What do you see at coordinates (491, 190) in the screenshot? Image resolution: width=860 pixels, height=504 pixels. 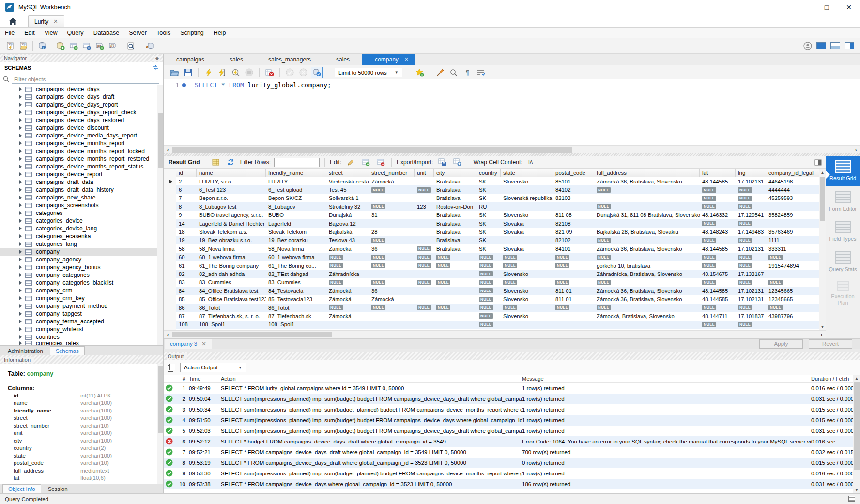 I see `grid-row: 66_Test 1236_Test uploadTest 45NULLNULLB…` at bounding box center [491, 190].